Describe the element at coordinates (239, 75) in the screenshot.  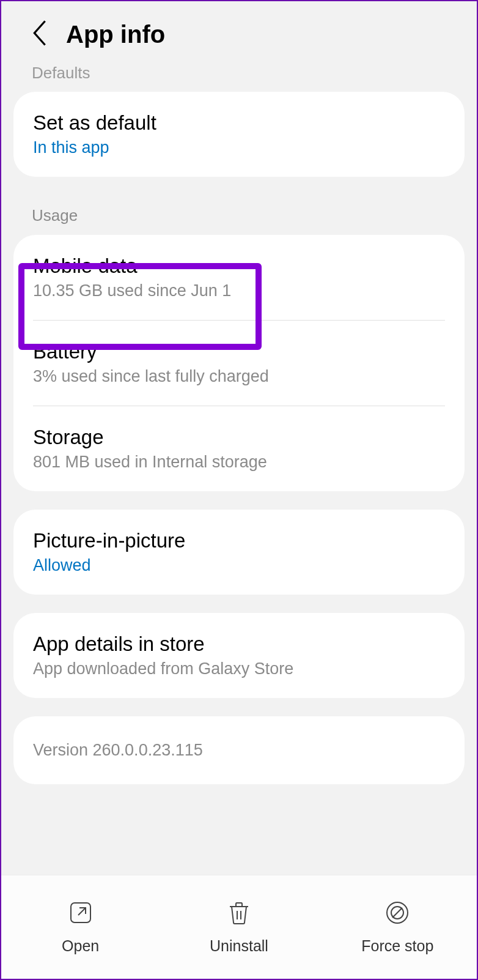
I see `section-label-defaults: Defaults` at that location.